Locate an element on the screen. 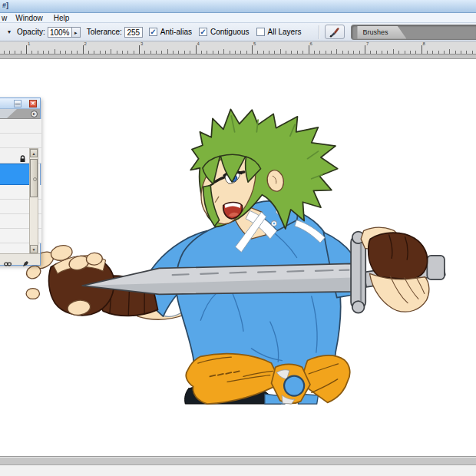  layers-list: ▲ ▼ is located at coordinates (20, 187).